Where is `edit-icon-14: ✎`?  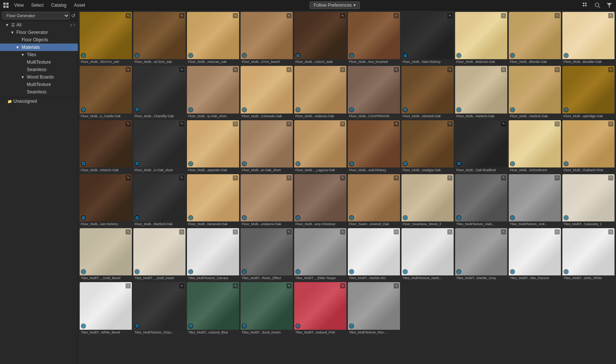 edit-icon-14: ✎ is located at coordinates (343, 70).